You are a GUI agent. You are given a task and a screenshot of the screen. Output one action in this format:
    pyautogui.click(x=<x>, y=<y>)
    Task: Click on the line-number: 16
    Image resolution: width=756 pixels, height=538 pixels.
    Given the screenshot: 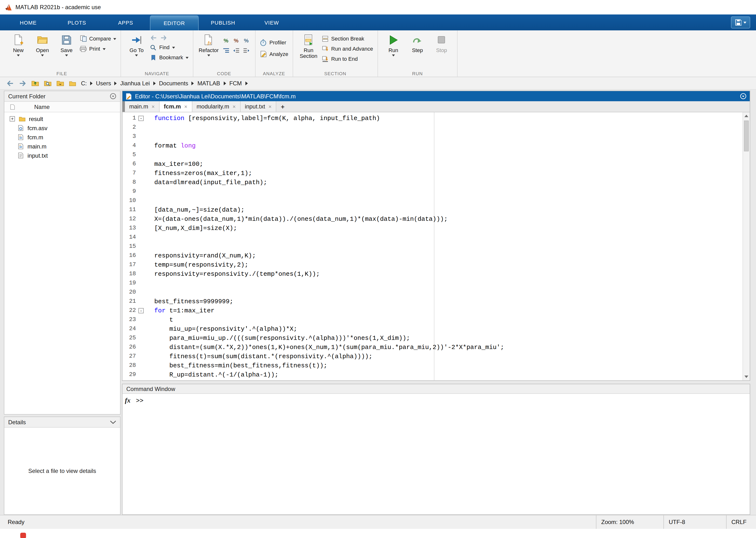 What is the action you would take?
    pyautogui.click(x=129, y=256)
    